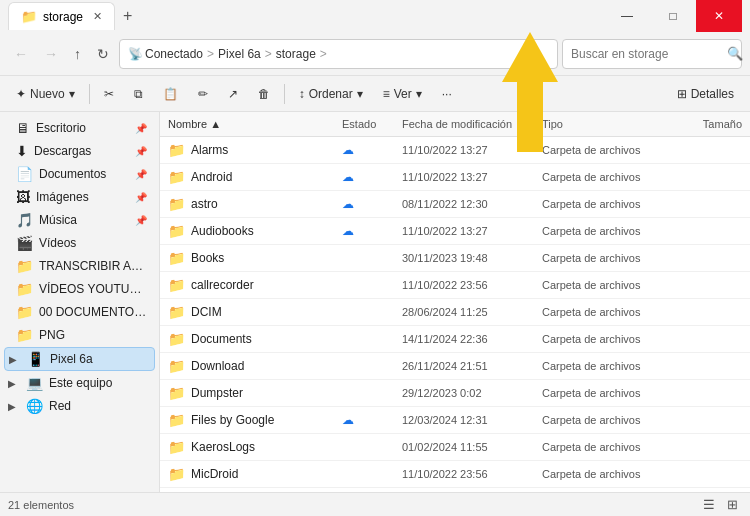 The height and width of the screenshot is (516, 750). I want to click on sidebar-item-transcribir: 📁 TRANSCRIBIR APUNTES CON, so click(80, 266).